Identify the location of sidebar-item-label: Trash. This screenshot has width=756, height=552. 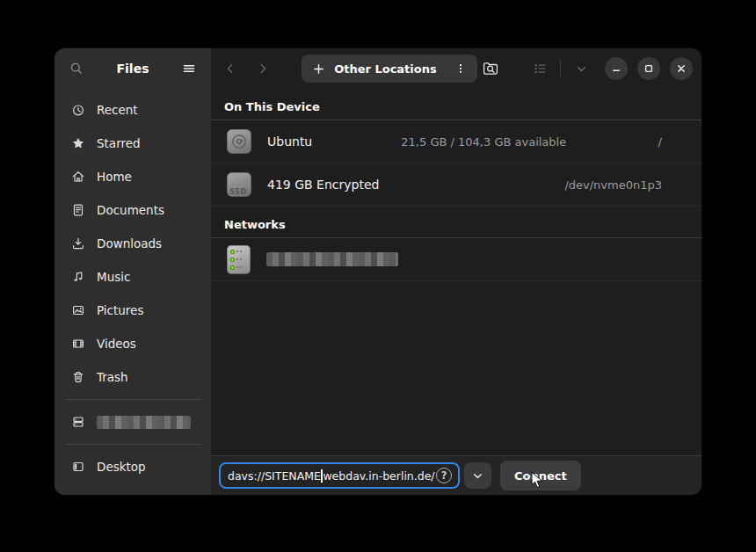
(113, 377).